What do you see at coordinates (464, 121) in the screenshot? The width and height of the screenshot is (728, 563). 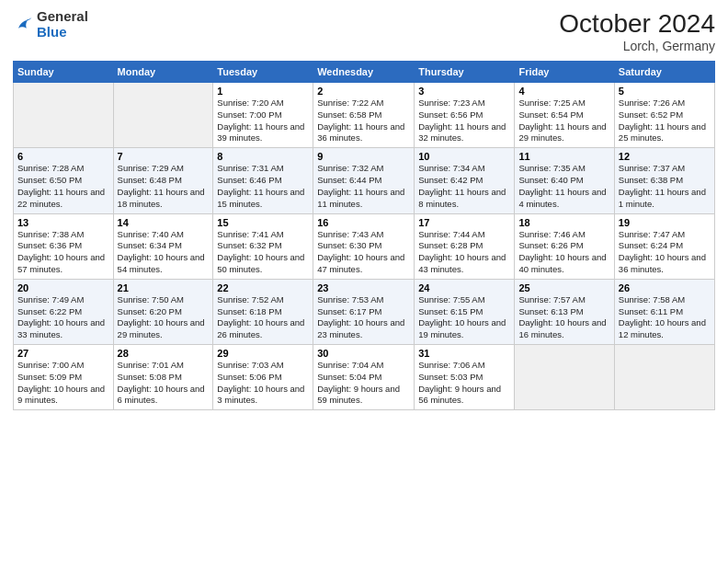 I see `day-info: Sunrise: 7:23 AM Sunset: 6:56 PM Dayligh…` at bounding box center [464, 121].